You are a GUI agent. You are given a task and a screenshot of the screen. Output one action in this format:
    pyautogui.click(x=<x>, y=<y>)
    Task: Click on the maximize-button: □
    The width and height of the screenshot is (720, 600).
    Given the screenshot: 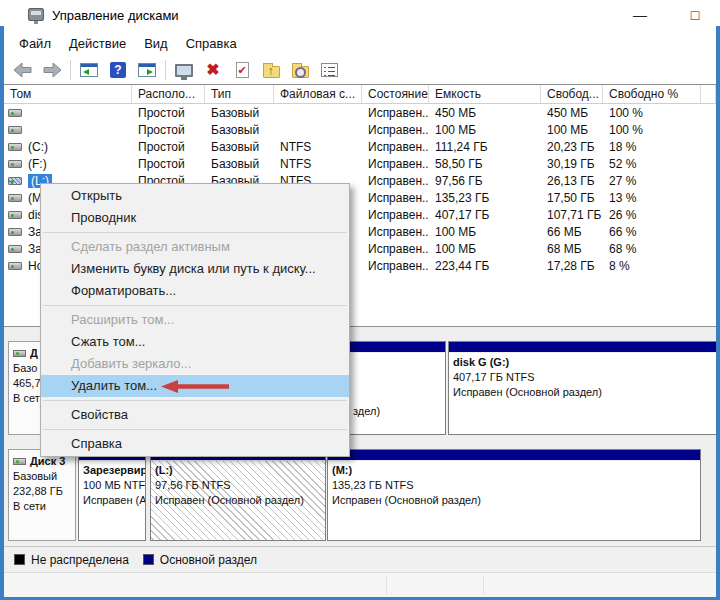 What is the action you would take?
    pyautogui.click(x=695, y=15)
    